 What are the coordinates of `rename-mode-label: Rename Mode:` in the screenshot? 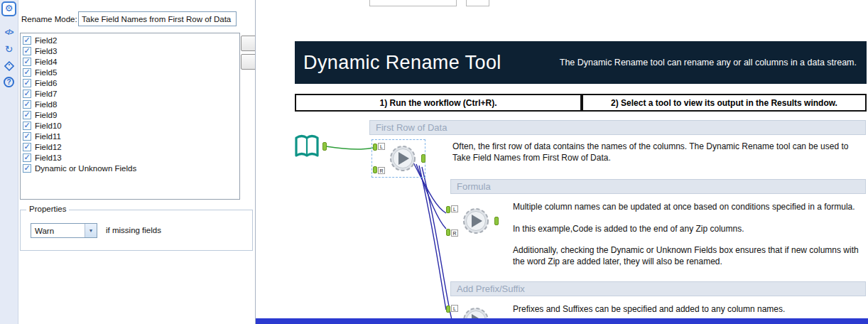 It's located at (50, 19).